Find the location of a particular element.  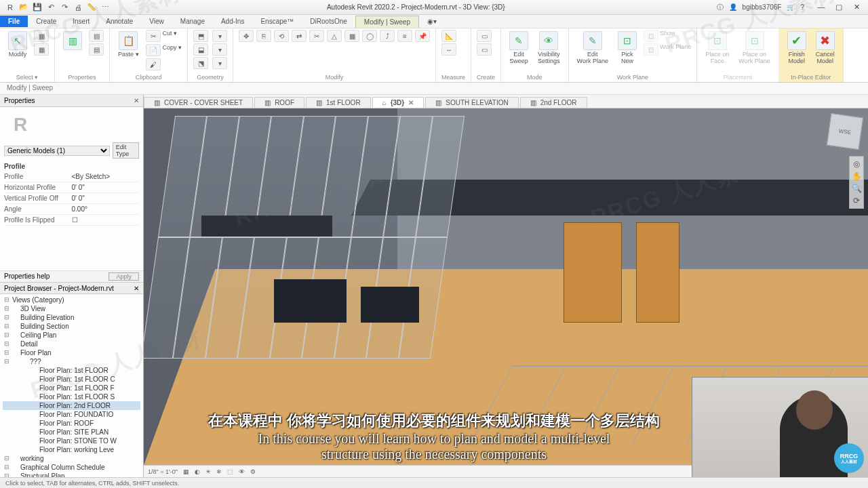

detail-level-icon: ▦ is located at coordinates (186, 472).